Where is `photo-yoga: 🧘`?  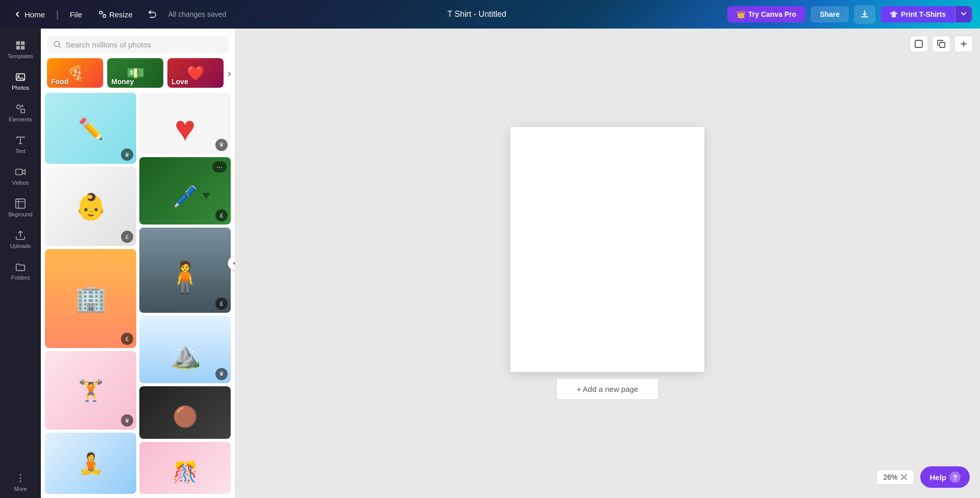
photo-yoga: 🧘 is located at coordinates (91, 463).